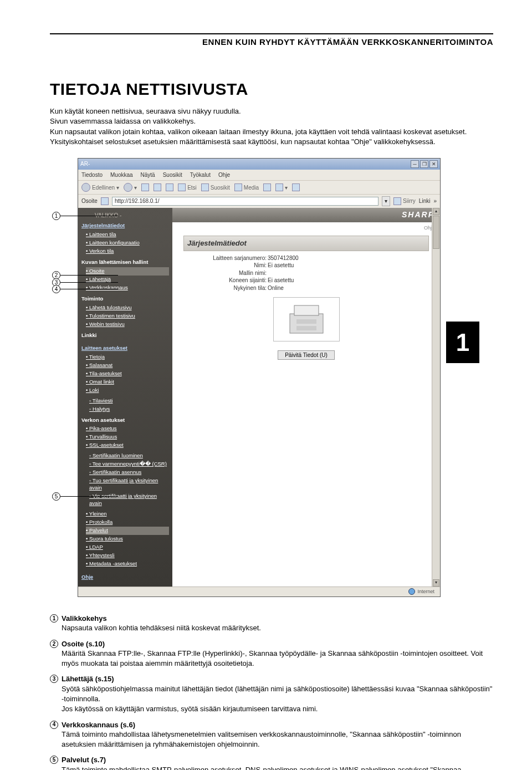 The width and height of the screenshot is (532, 770). Describe the element at coordinates (259, 164) in the screenshot. I see `window-titlebar: AR- ─ ❐ ✕` at that location.